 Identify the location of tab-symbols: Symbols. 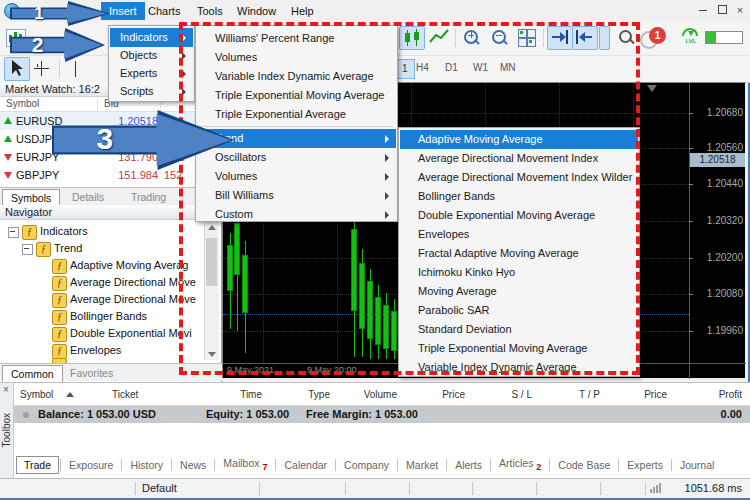
(31, 198).